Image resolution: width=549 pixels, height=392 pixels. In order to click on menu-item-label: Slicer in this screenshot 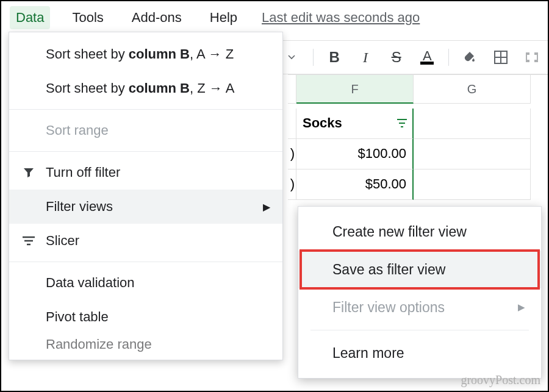, I will do `click(62, 241)`.